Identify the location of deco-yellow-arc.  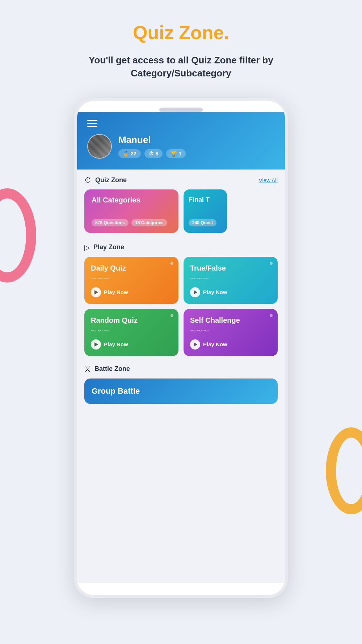
(344, 471).